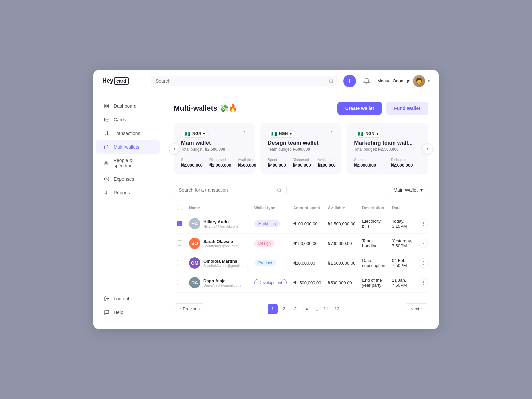 This screenshot has height=399, width=532. Describe the element at coordinates (230, 190) in the screenshot. I see `transaction-search` at that location.